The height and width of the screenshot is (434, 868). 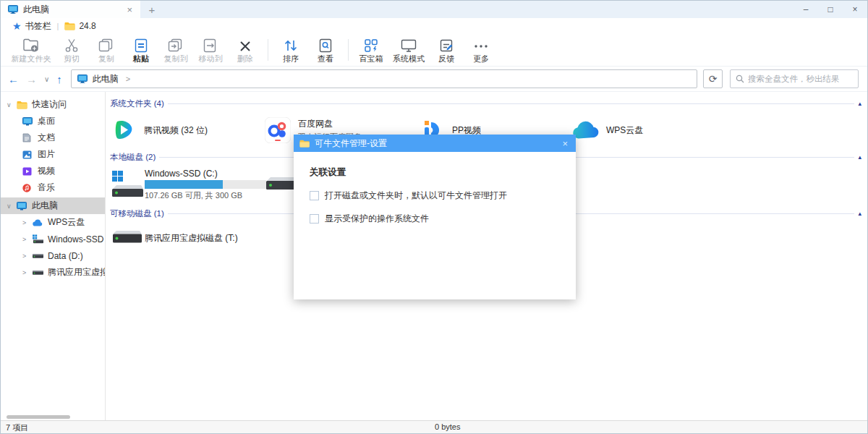 What do you see at coordinates (446, 50) in the screenshot?
I see `feedback-button: 反馈` at bounding box center [446, 50].